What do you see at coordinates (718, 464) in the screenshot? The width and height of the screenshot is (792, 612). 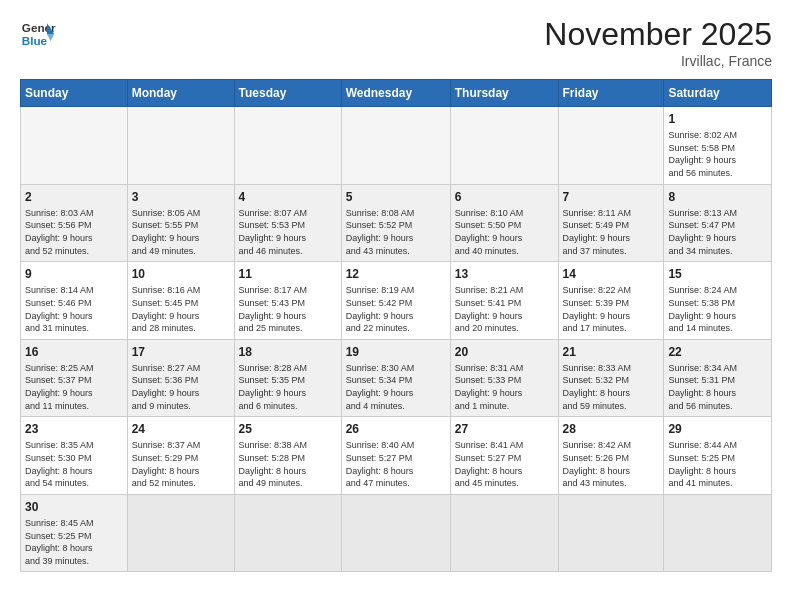 I see `day-info: Sunrise: 8:44 AM Sunset: 5:25 PM Dayligh…` at bounding box center [718, 464].